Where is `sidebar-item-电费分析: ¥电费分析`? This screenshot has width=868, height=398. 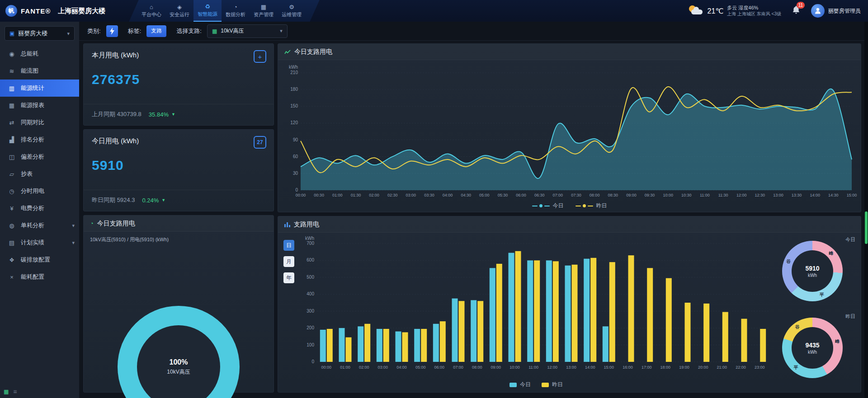 sidebar-item-电费分析: ¥电费分析 is located at coordinates (40, 208).